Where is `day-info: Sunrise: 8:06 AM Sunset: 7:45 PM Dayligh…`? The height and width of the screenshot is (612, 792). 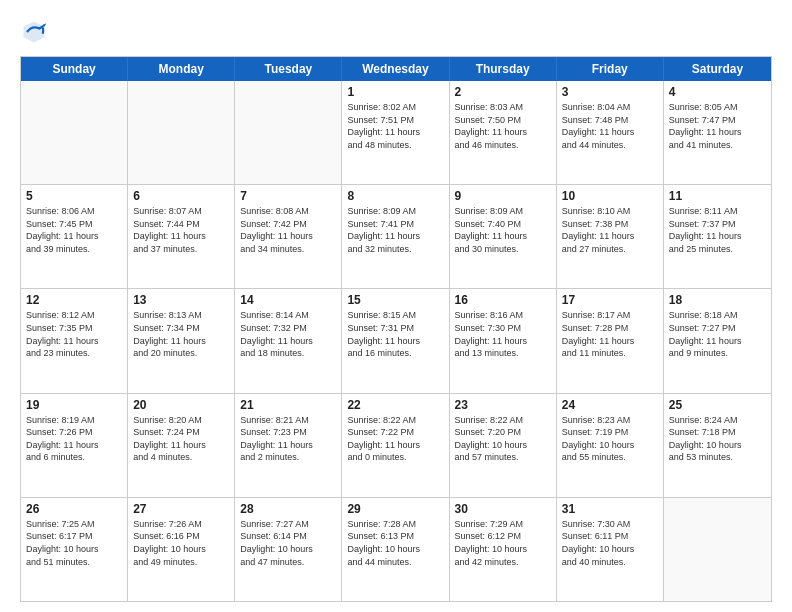
day-info: Sunrise: 8:06 AM Sunset: 7:45 PM Dayligh… is located at coordinates (74, 230).